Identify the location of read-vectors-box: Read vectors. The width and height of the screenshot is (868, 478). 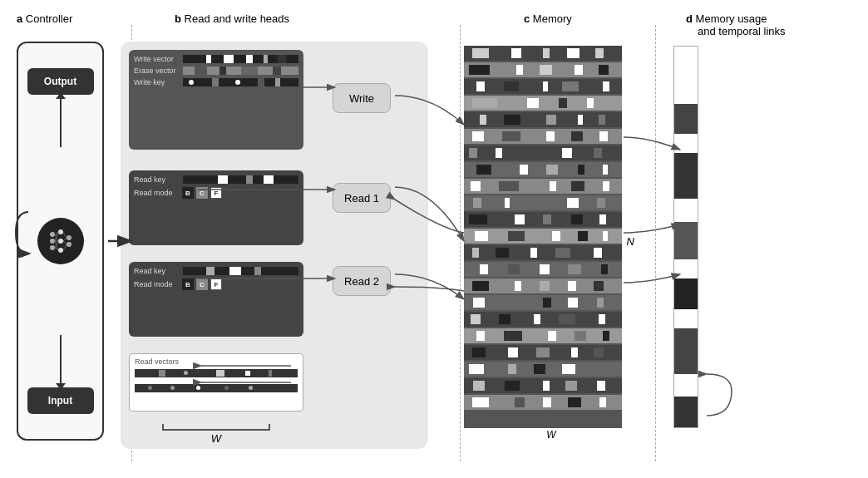
(216, 382).